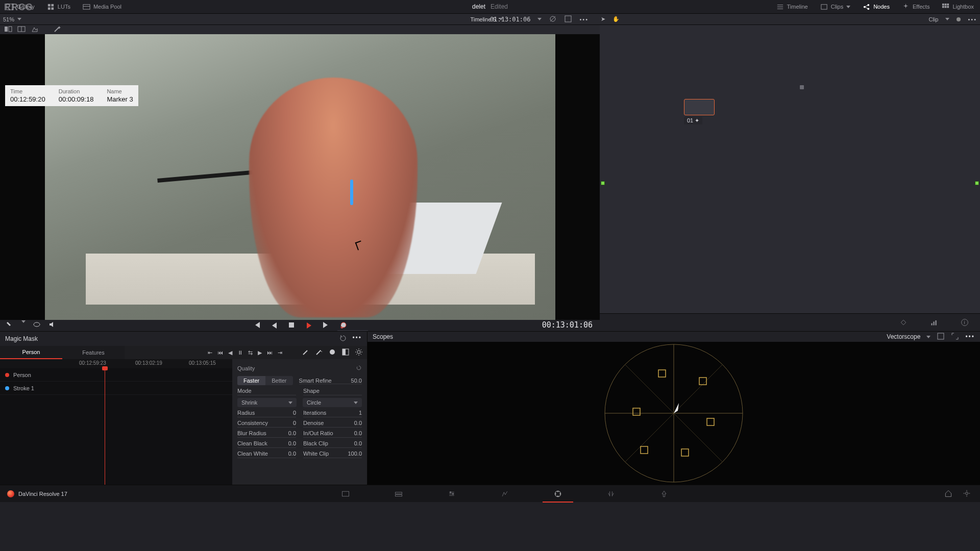  Describe the element at coordinates (344, 325) in the screenshot. I see `loop-button` at that location.